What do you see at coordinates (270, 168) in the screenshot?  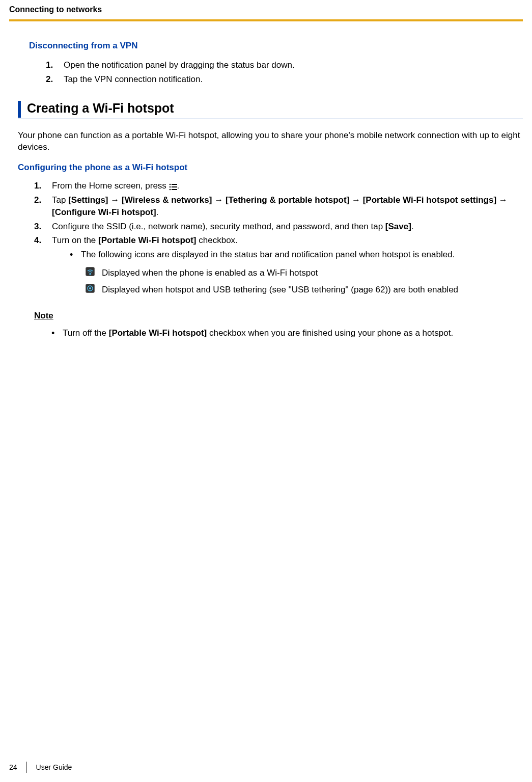 I see `subheading-configure-hotspot: Configuring the phone as a Wi-Fi hotspot` at bounding box center [270, 168].